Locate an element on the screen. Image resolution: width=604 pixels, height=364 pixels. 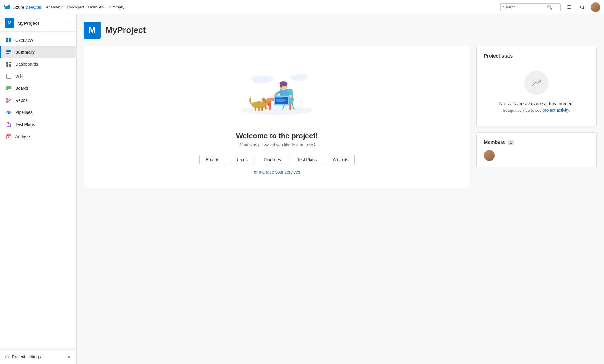
top-nav-right: 🔍 ☰ 🛍 is located at coordinates (550, 7).